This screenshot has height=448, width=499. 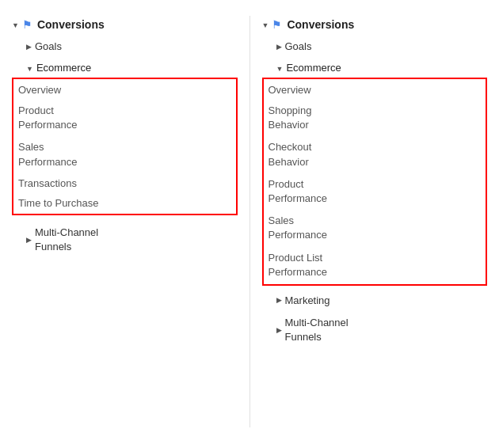 What do you see at coordinates (317, 330) in the screenshot?
I see `right-multi-channel-label: Multi-Channel Funnels` at bounding box center [317, 330].